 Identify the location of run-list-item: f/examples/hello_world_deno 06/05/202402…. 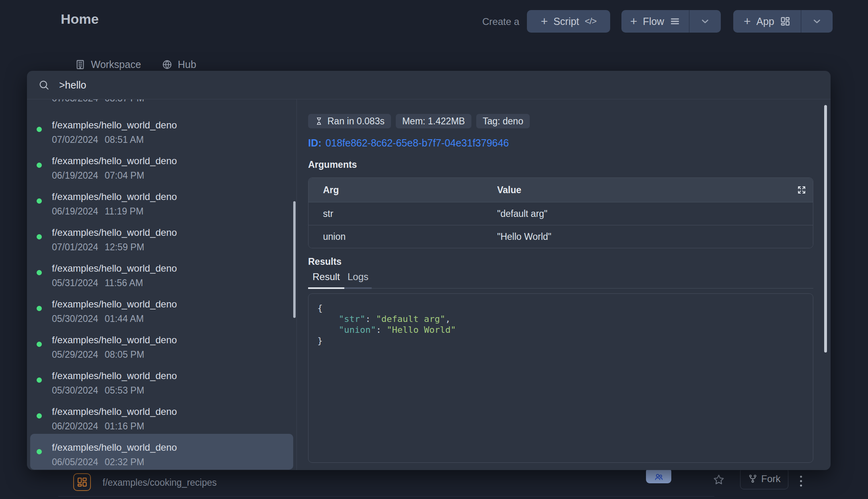
(162, 452).